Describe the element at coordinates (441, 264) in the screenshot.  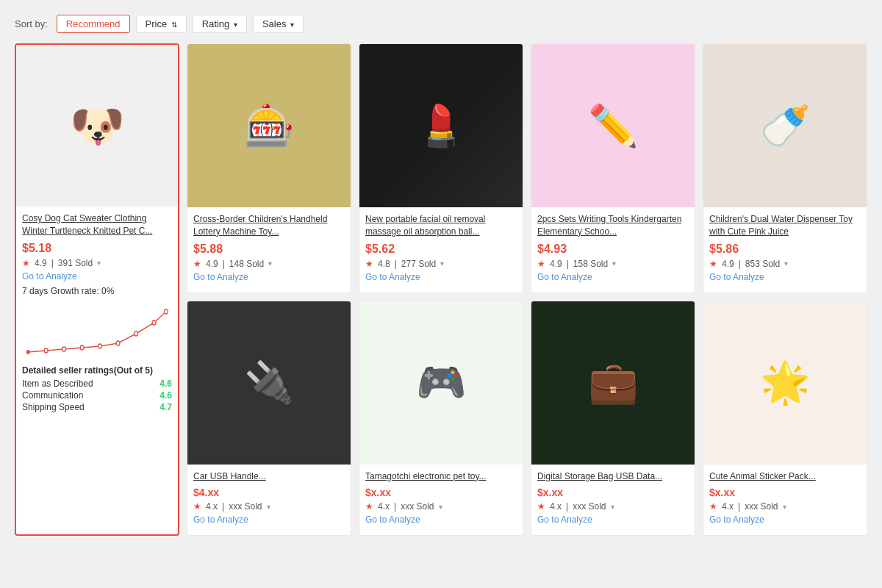
I see `product-rating-row-3: ★ 4.8 | 277 Sold ▾` at that location.